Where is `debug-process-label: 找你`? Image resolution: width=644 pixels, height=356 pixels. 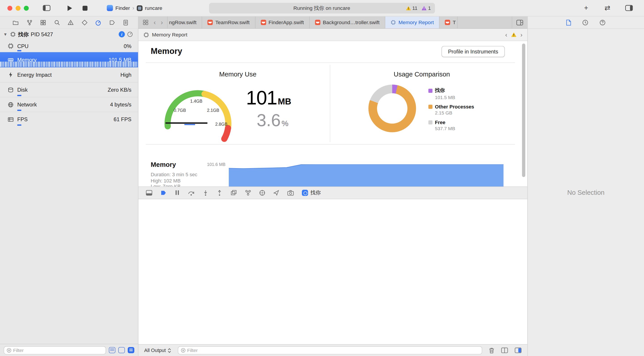
debug-process-label: 找你 is located at coordinates (316, 192).